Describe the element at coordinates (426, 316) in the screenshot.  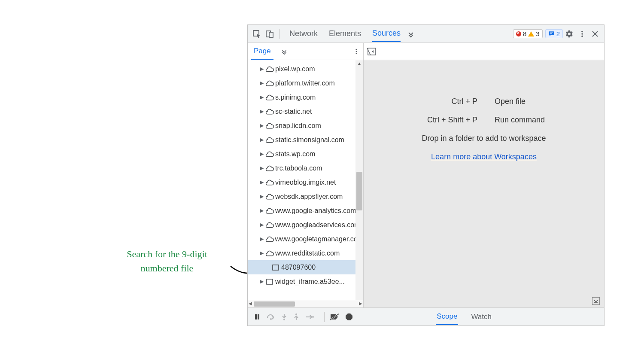
I see `debugger-bar: Scope Watch` at that location.